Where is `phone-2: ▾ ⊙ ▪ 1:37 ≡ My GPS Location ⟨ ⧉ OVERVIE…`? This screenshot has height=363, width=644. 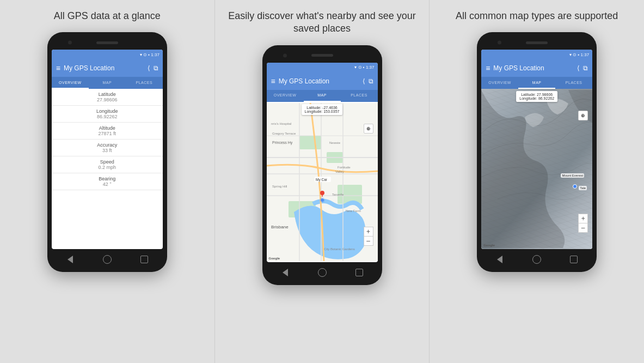
phone-2: ▾ ⊙ ▪ 1:37 ≡ My GPS Location ⟨ ⧉ OVERVIE… is located at coordinates (322, 165).